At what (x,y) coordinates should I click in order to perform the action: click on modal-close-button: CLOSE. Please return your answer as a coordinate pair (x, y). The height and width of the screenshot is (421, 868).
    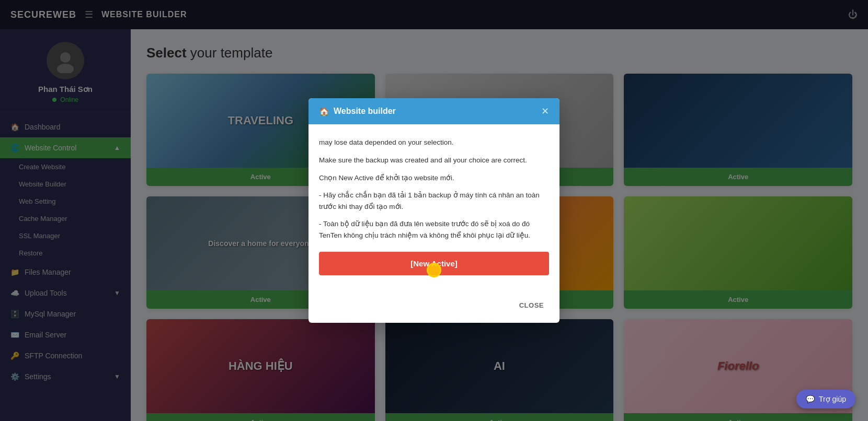
    Looking at the image, I should click on (531, 305).